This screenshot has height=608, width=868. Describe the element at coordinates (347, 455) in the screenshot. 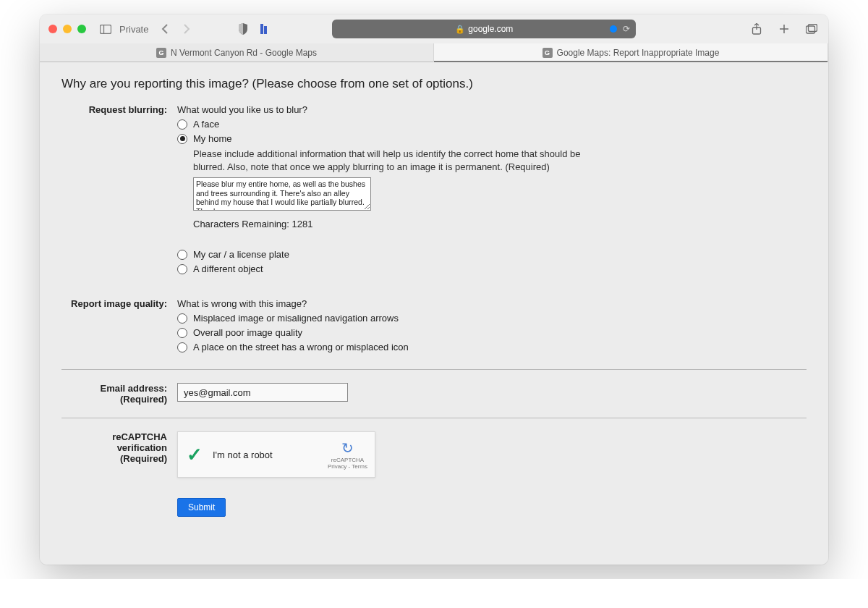

I see `recaptcha-logo: ↻ reCAPTCHA Privacy - Terms` at that location.